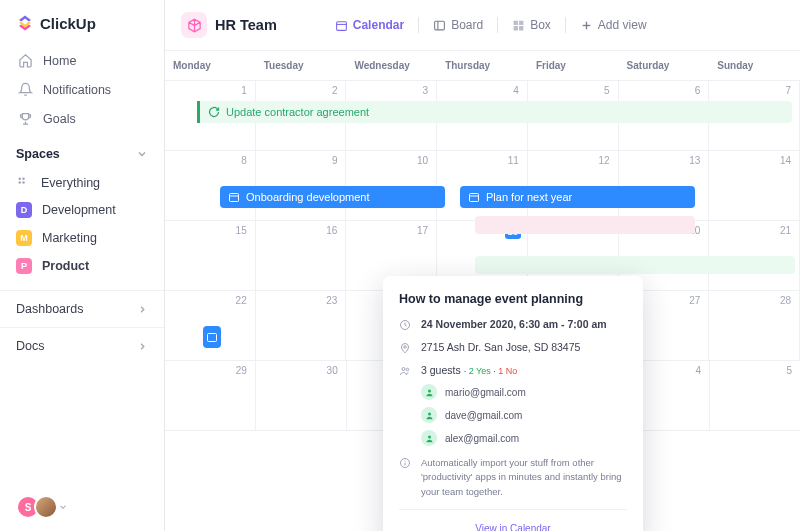 Image resolution: width=800 pixels, height=531 pixels. What do you see at coordinates (142, 154) in the screenshot?
I see `chevron-down-icon` at bounding box center [142, 154].